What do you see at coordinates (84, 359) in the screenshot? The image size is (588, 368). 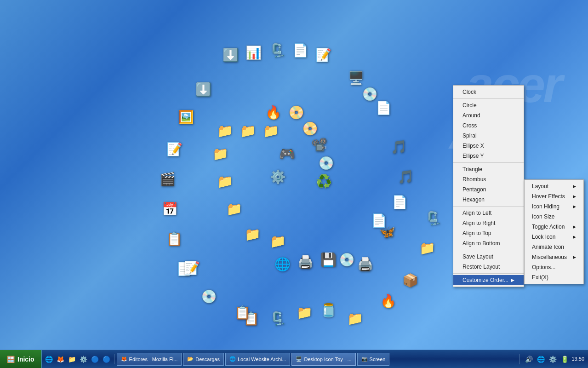 I see `taskbar-icon-settings: ⚙️` at bounding box center [84, 359].